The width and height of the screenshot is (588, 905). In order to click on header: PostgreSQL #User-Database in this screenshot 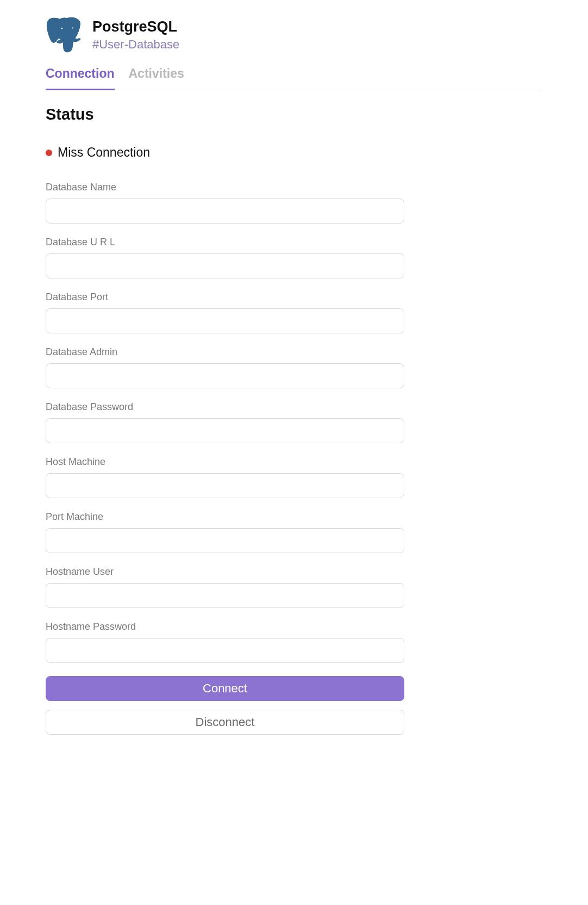, I will do `click(294, 35)`.